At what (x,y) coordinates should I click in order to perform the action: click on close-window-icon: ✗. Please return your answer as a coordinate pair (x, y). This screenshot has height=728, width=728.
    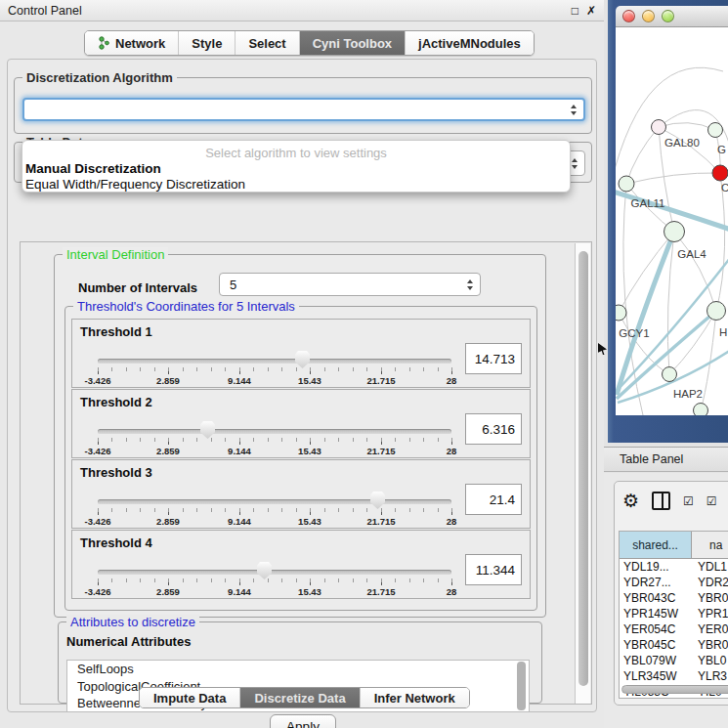
    Looking at the image, I should click on (591, 11).